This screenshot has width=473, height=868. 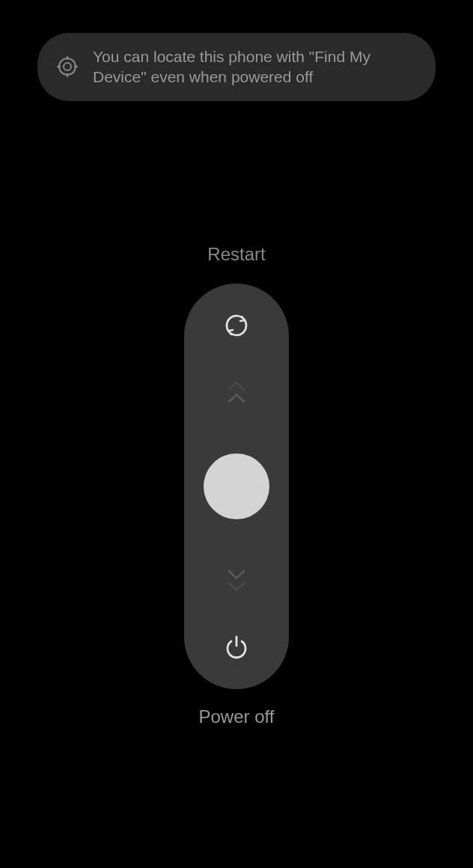 I want to click on chevron-down-group, so click(x=236, y=581).